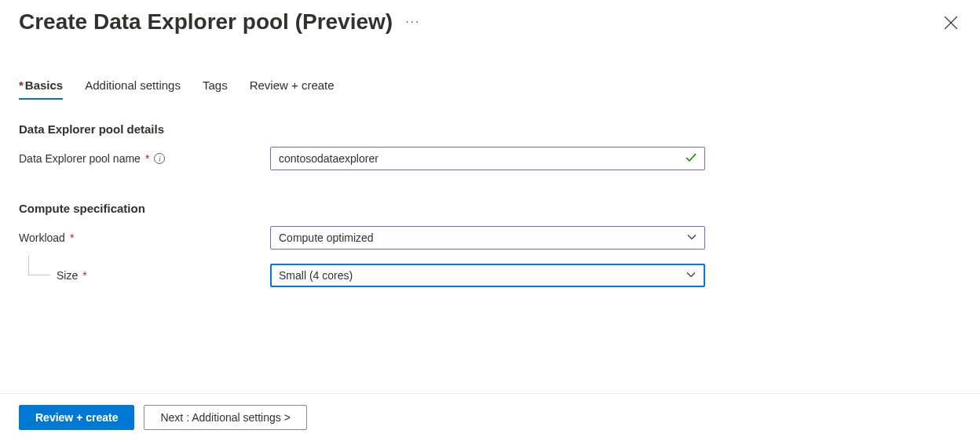  What do you see at coordinates (206, 22) in the screenshot?
I see `page-title: Create Data Explorer pool (Preview)` at bounding box center [206, 22].